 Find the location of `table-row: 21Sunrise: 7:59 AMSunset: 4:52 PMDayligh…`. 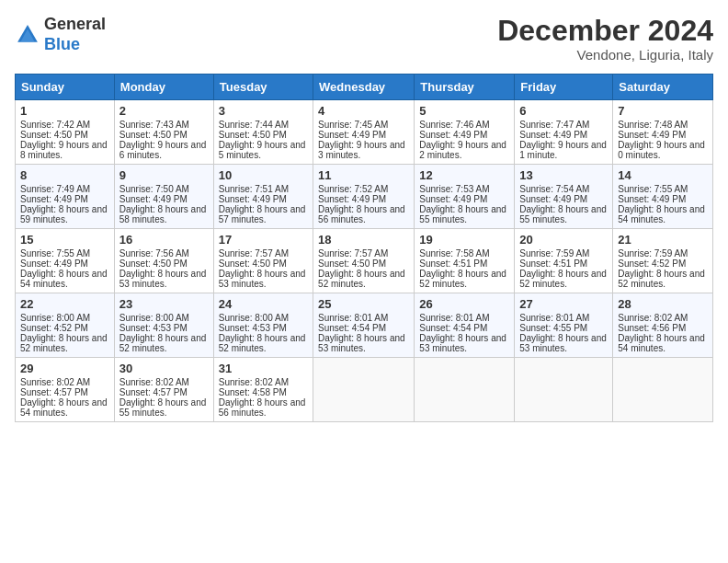

table-row: 21Sunrise: 7:59 AMSunset: 4:52 PMDayligh… is located at coordinates (664, 261).